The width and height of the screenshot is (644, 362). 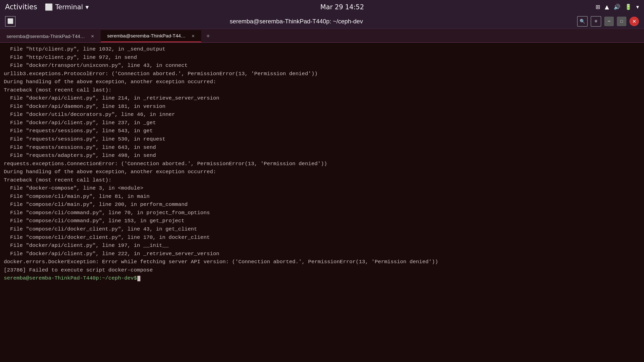 I want to click on terminal-line: File "requests/adapters.py", line 498, i…, so click(x=322, y=156).